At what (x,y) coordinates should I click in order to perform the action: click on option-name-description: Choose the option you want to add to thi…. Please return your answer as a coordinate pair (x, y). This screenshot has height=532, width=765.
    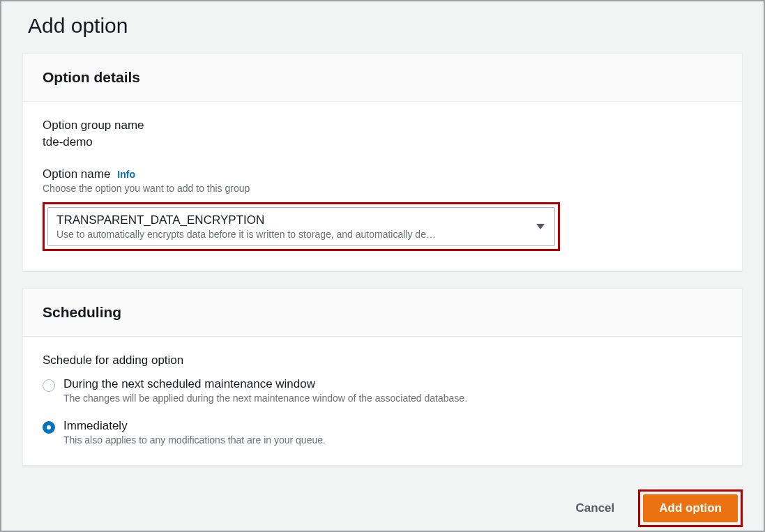
    Looking at the image, I should click on (382, 188).